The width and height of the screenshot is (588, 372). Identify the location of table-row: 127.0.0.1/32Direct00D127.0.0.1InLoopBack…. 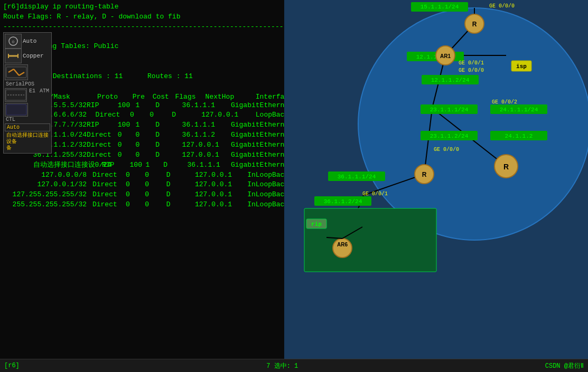
(148, 185).